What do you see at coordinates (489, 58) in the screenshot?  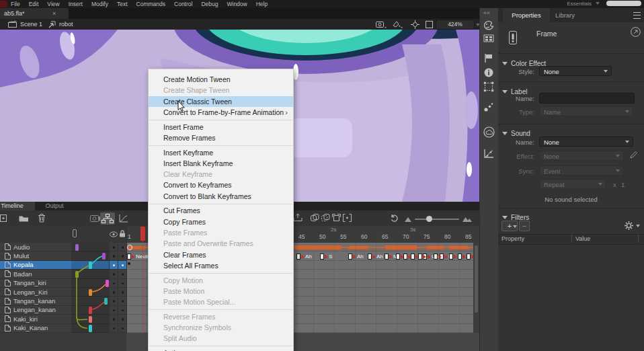 I see `flag-icon` at bounding box center [489, 58].